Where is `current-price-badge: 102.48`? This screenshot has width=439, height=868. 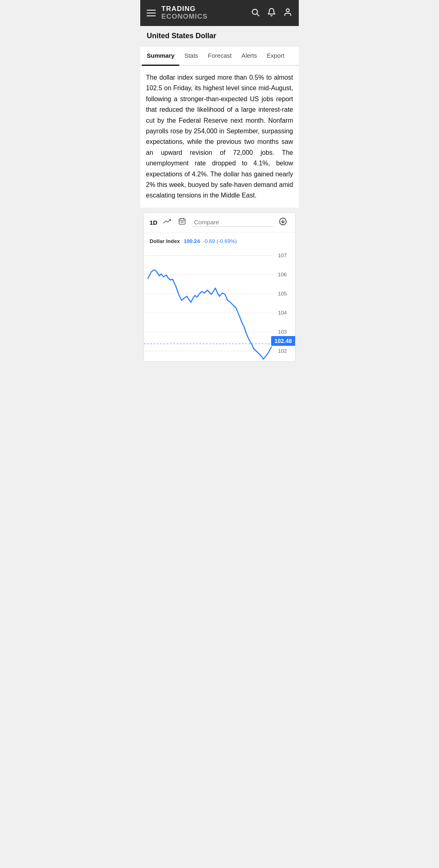
current-price-badge: 102.48 is located at coordinates (283, 341).